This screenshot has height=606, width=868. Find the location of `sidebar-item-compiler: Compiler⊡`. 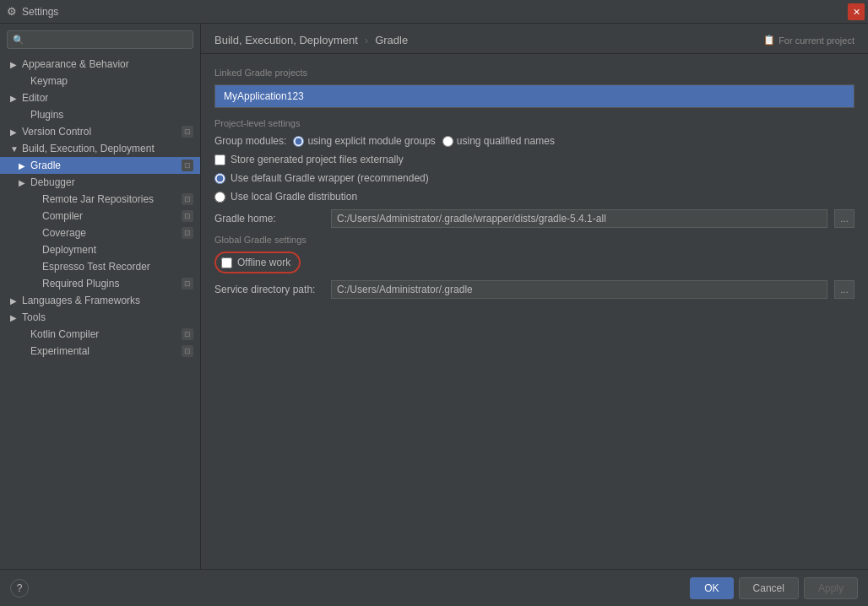

sidebar-item-compiler: Compiler⊡ is located at coordinates (100, 216).